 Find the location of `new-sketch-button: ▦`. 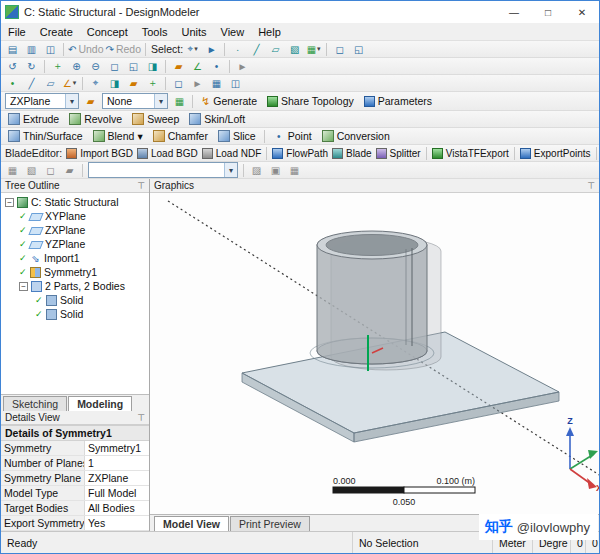

new-sketch-button: ▦ is located at coordinates (180, 102).